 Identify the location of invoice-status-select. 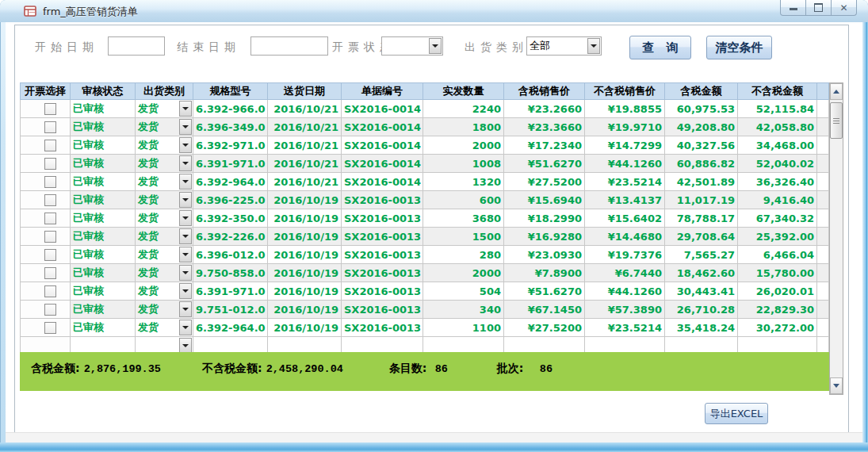
(412, 46).